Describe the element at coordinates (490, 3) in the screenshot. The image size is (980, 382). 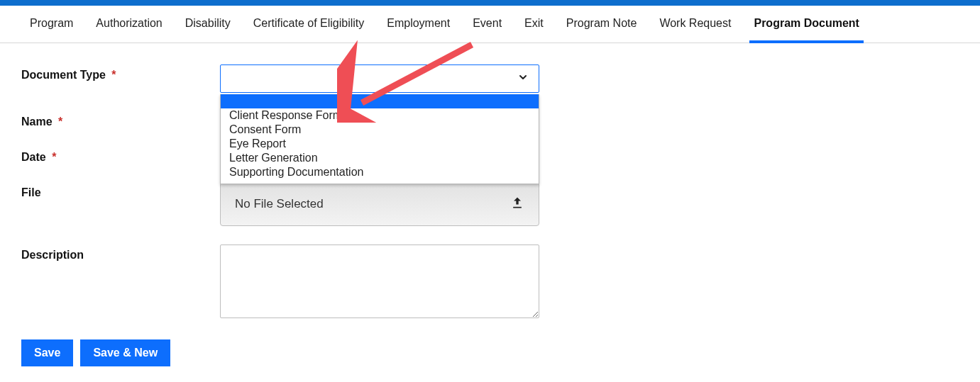
I see `top-brand-bar` at that location.